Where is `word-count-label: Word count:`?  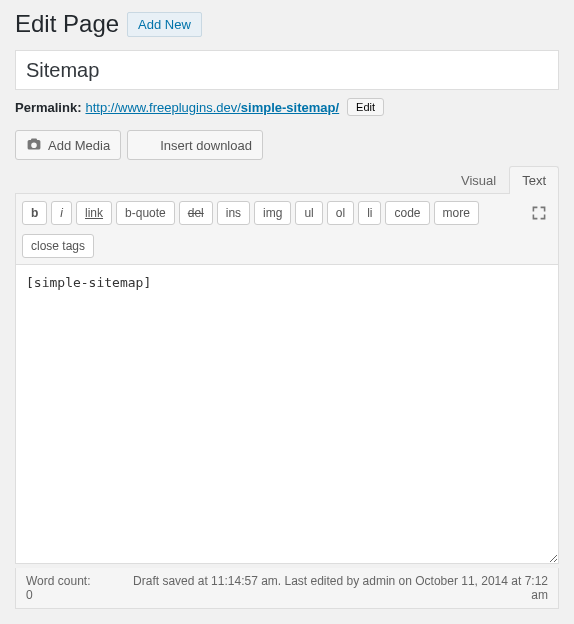 word-count-label: Word count: is located at coordinates (58, 581).